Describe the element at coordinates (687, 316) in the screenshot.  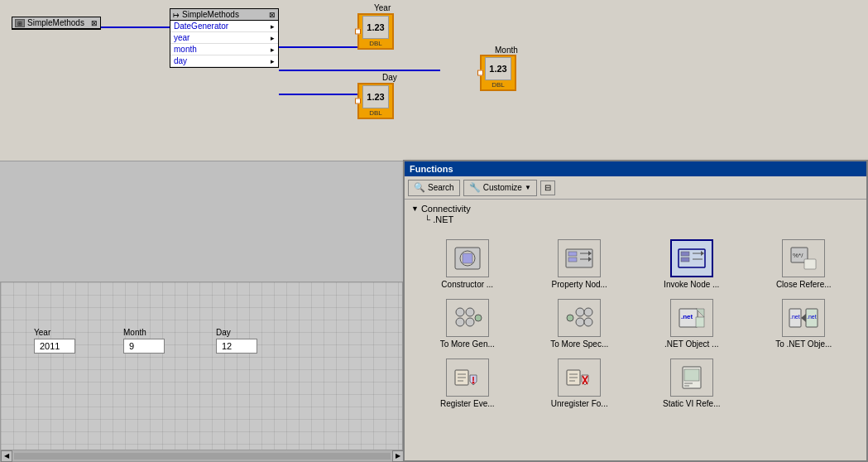
I see `svg-text: .net` at that location.